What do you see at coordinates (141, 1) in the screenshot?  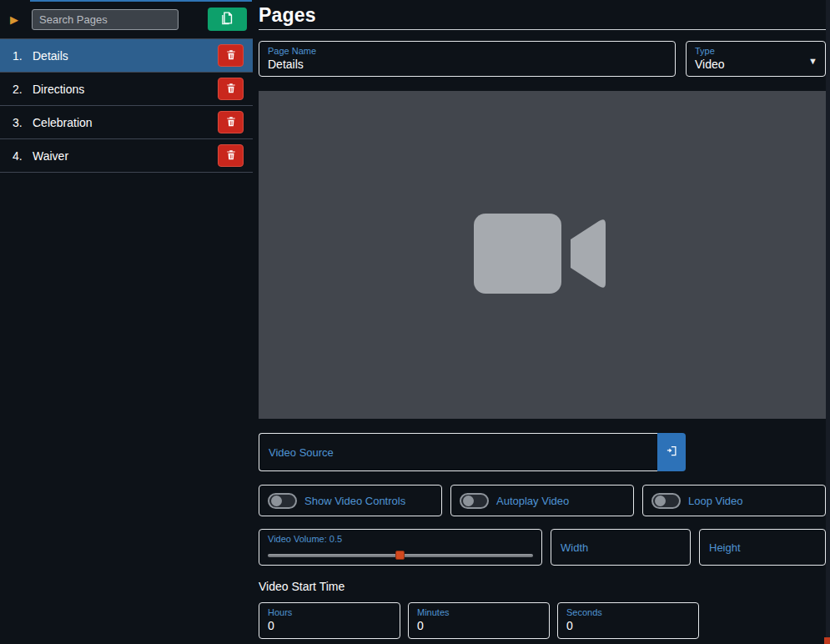 I see `toolbar-accent-line` at bounding box center [141, 1].